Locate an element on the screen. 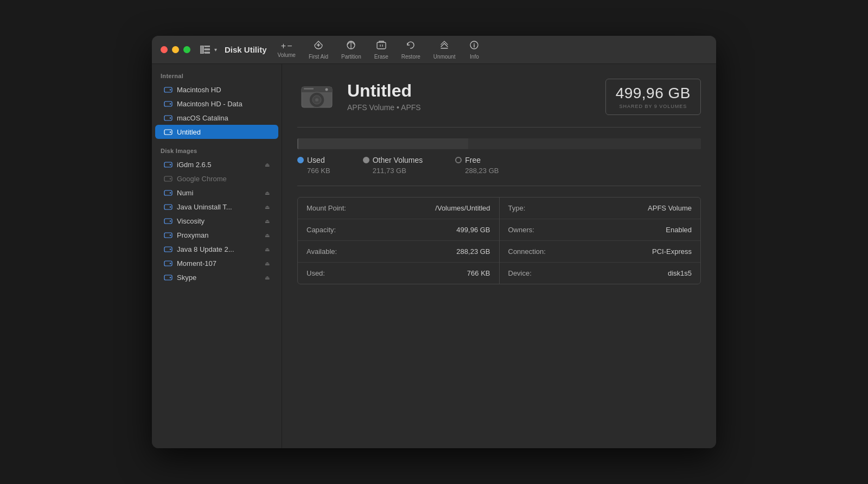 The width and height of the screenshot is (868, 484). mount-key: Mount Point: is located at coordinates (327, 208).